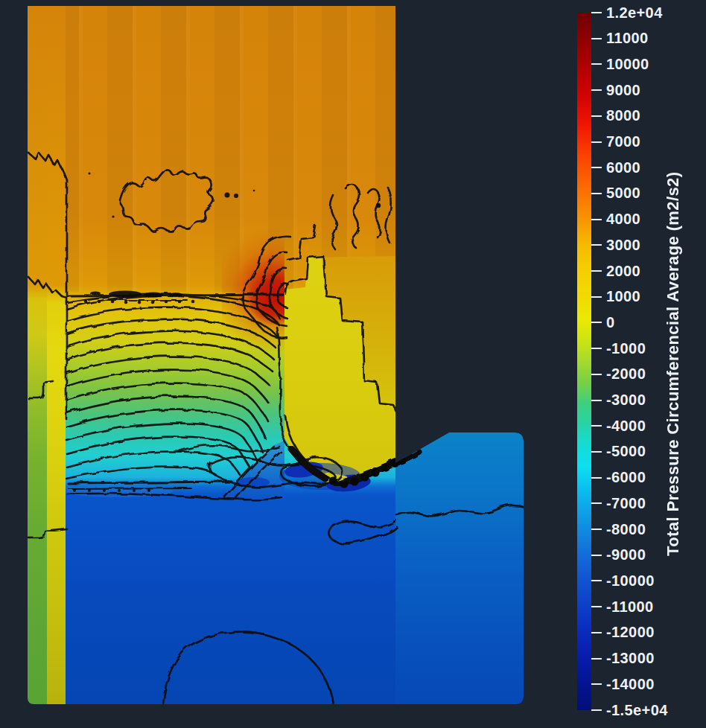  I want to click on colorbar-tick-label: -3000, so click(626, 400).